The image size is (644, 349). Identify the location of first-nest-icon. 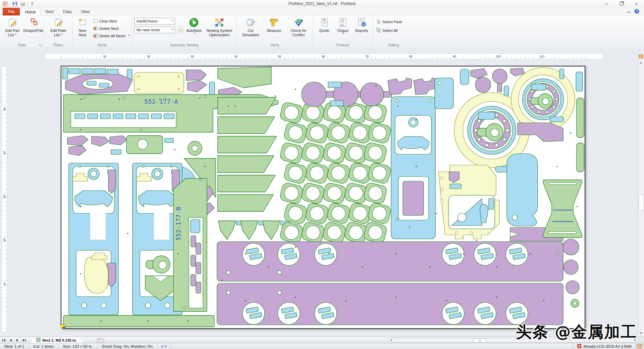
(4, 340).